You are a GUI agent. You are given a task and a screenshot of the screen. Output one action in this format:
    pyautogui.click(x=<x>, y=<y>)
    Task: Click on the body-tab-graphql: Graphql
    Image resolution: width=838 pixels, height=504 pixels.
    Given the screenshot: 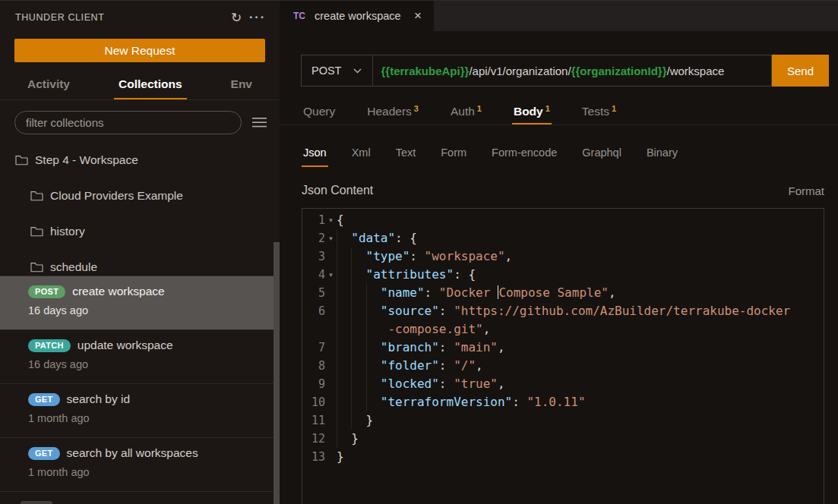 What is the action you would take?
    pyautogui.click(x=602, y=155)
    